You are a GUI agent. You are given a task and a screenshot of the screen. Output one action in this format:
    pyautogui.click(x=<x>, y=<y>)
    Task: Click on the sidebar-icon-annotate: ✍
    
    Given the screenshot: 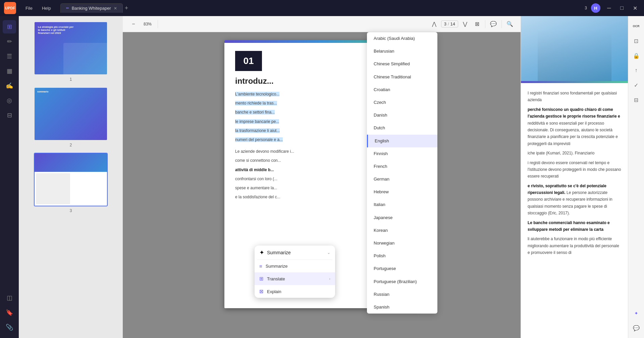 What is the action you would take?
    pyautogui.click(x=9, y=86)
    